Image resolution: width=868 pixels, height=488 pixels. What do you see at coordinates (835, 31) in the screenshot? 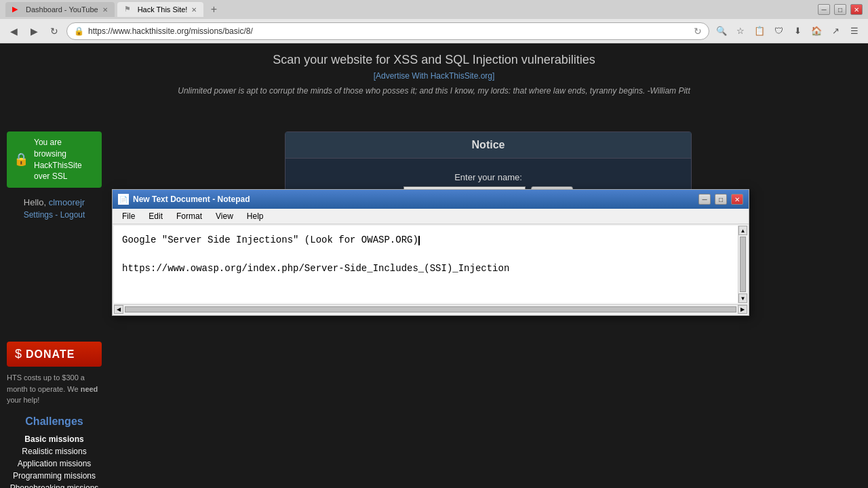
I see `share-icon: ↗` at bounding box center [835, 31].